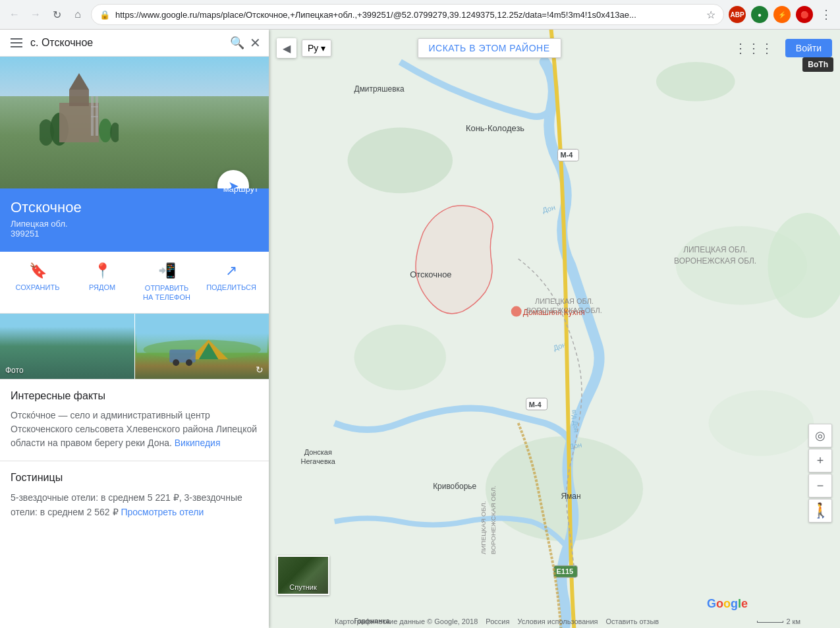  Describe the element at coordinates (67, 347) in the screenshot. I see `photo-thumb-1: Фото` at that location.